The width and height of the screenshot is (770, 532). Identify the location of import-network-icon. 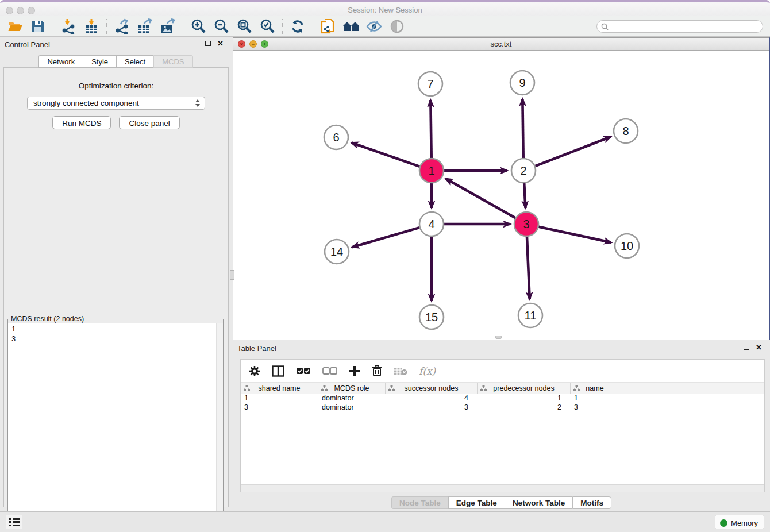
(68, 26).